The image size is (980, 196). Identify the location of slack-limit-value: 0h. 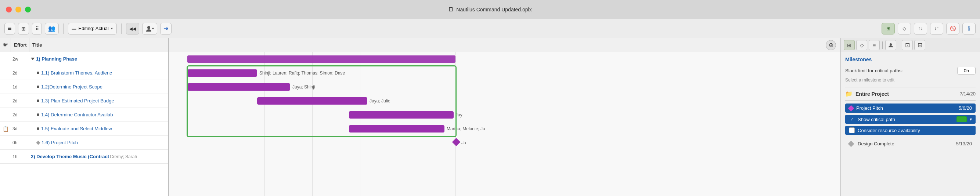
(966, 71).